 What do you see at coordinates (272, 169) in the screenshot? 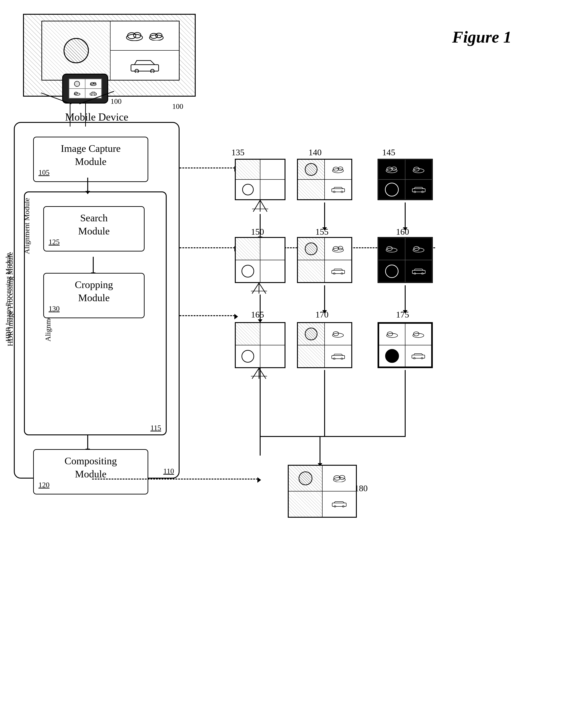
I see `t135-cell-tr` at bounding box center [272, 169].